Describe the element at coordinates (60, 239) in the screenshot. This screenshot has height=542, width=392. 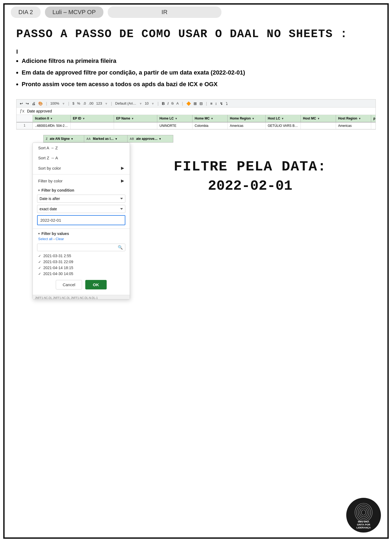
I see `clear-link: Clear` at that location.